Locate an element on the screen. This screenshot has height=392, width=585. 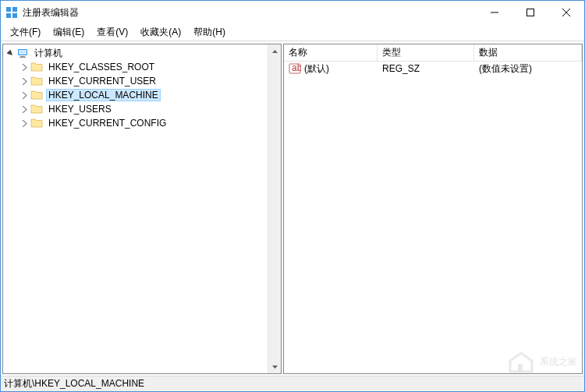
tree-root: 计算机 is located at coordinates (142, 53).